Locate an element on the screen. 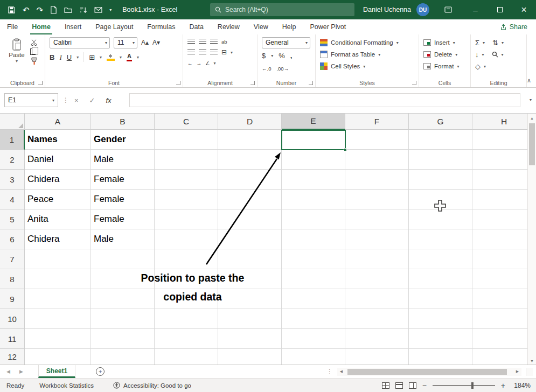  column-header-g: G is located at coordinates (441, 122).